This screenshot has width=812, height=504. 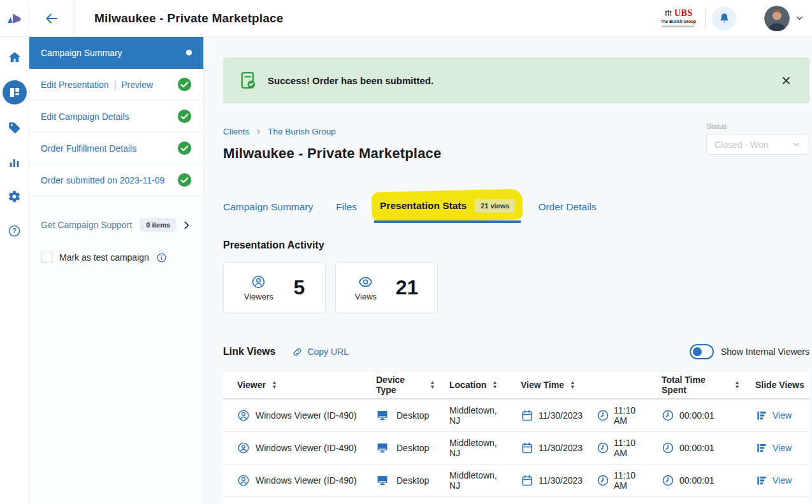 What do you see at coordinates (724, 18) in the screenshot?
I see `notifications-button` at bounding box center [724, 18].